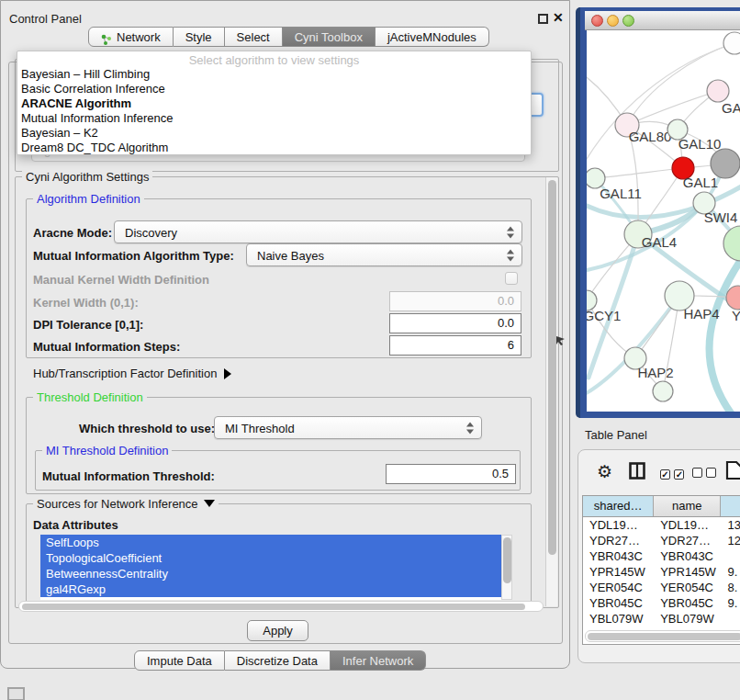  Describe the element at coordinates (90, 397) in the screenshot. I see `threshold-definition-title: Threshold Definition` at that location.